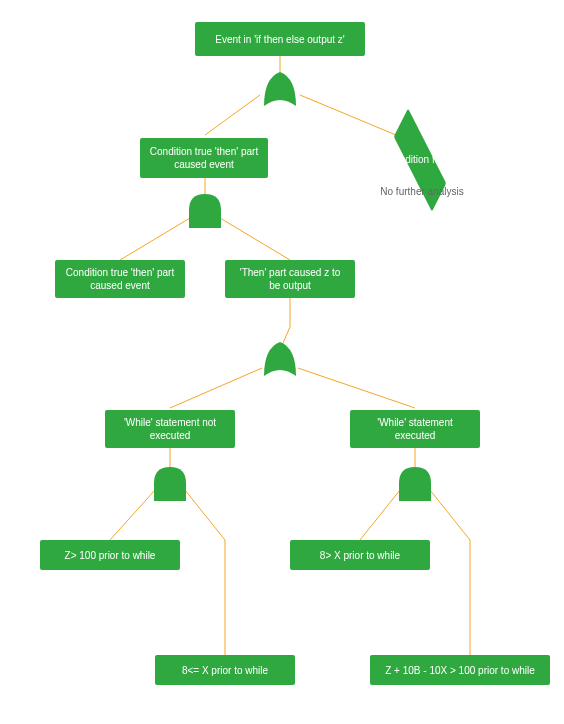  I want to click on node-then-output: 'Then' part caused z to be output, so click(290, 279).